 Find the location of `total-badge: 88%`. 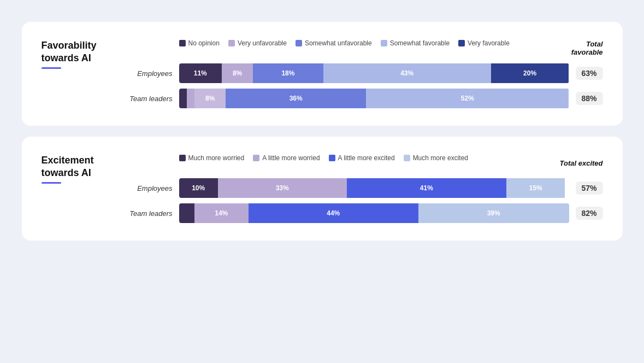

total-badge: 88% is located at coordinates (589, 98).